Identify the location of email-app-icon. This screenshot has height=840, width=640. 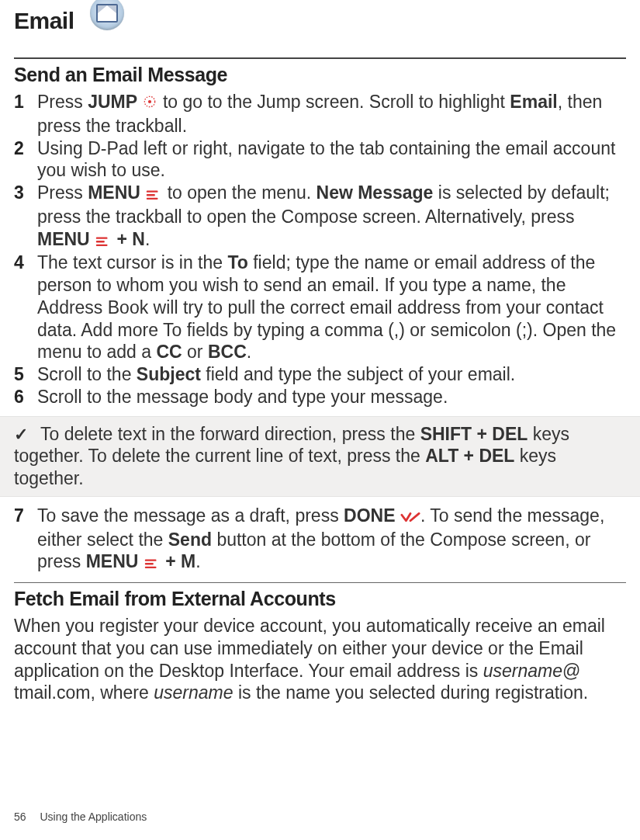
(107, 16).